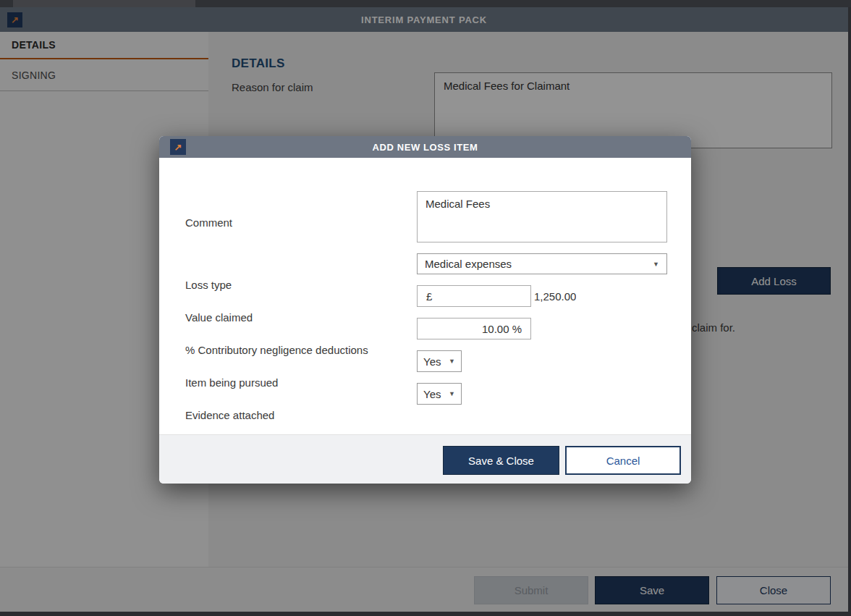 The image size is (851, 616). Describe the element at coordinates (474, 329) in the screenshot. I see `contributory-negligence-input` at that location.